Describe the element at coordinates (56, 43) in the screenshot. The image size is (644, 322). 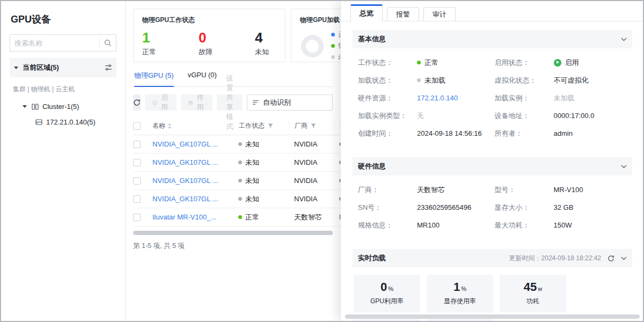
I see `search-input` at that location.